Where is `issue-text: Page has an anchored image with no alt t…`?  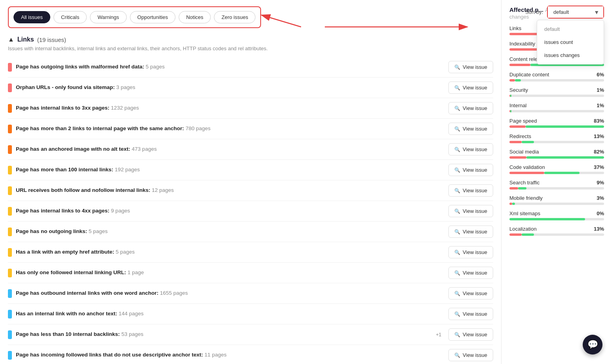 issue-text: Page has an anchored image with no alt t… is located at coordinates (230, 150).